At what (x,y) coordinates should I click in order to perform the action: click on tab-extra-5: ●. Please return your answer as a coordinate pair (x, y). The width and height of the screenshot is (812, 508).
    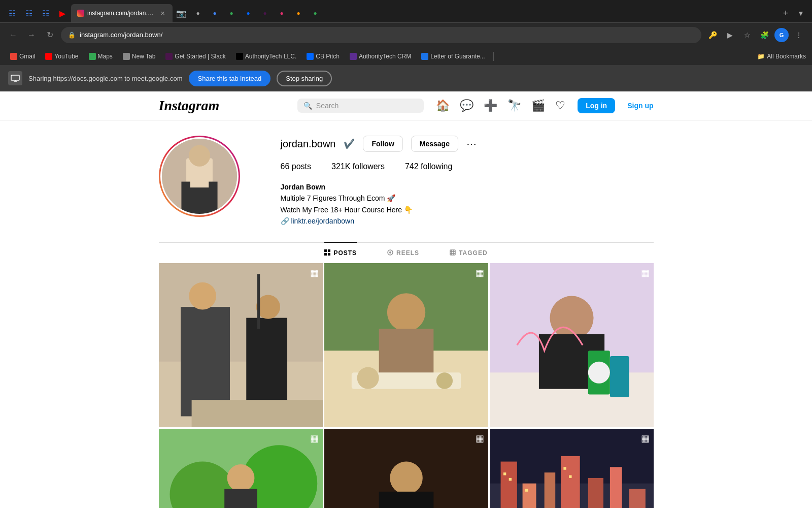
    Looking at the image, I should click on (265, 13).